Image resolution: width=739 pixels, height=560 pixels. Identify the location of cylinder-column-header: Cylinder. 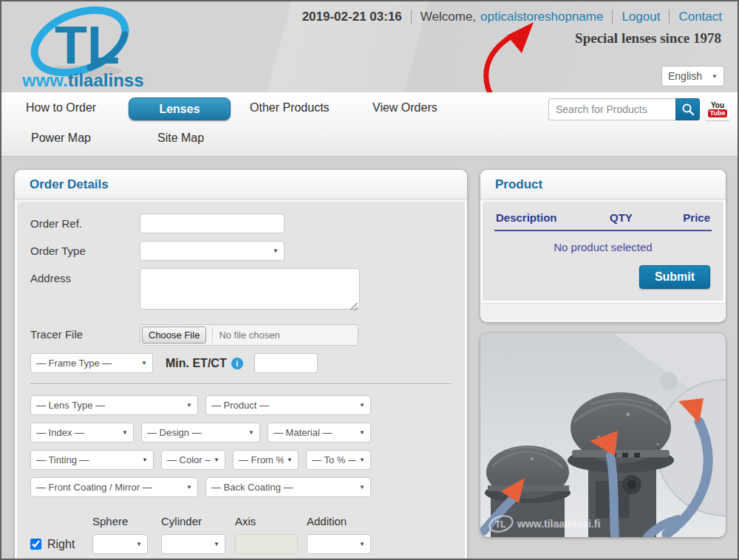
(198, 525).